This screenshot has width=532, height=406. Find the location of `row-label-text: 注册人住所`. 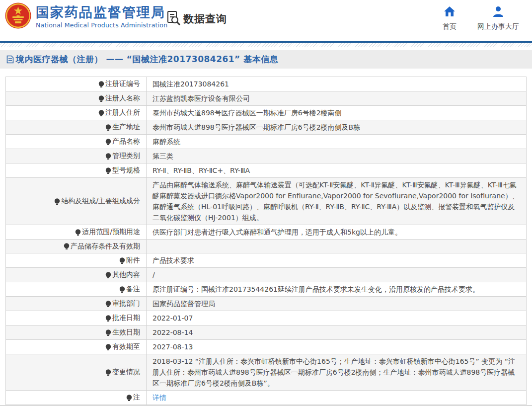

row-label-text: 注册人住所 is located at coordinates (123, 113).